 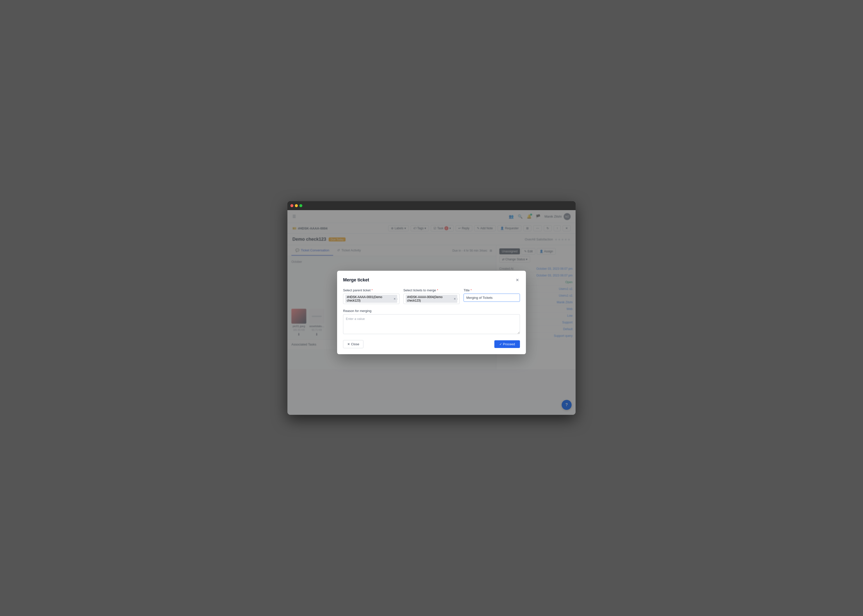 I want to click on modal-overlay: Merge ticket ✕ Select parent ticket * #H…, so click(x=432, y=313).